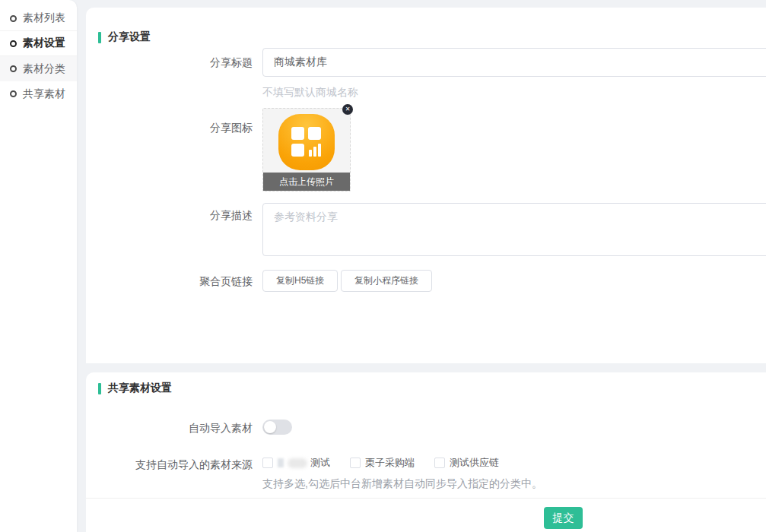 The image size is (766, 532). What do you see at coordinates (467, 463) in the screenshot?
I see `source-checkbox-test-supply-chain: 测试供应链` at bounding box center [467, 463].